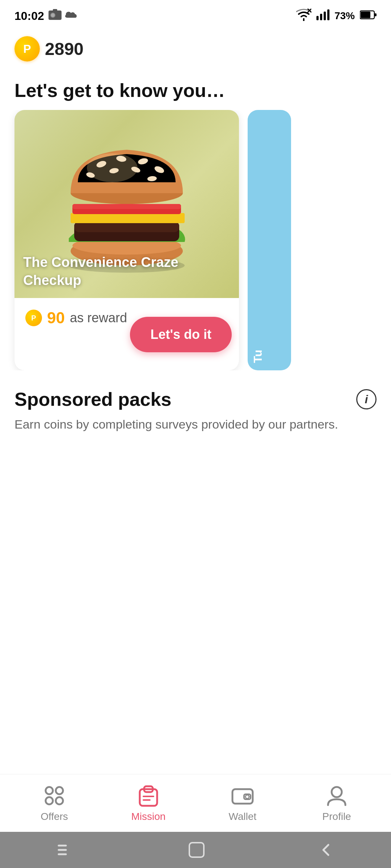 The width and height of the screenshot is (391, 868). What do you see at coordinates (269, 240) in the screenshot?
I see `survey-card-peek: Tu` at bounding box center [269, 240].